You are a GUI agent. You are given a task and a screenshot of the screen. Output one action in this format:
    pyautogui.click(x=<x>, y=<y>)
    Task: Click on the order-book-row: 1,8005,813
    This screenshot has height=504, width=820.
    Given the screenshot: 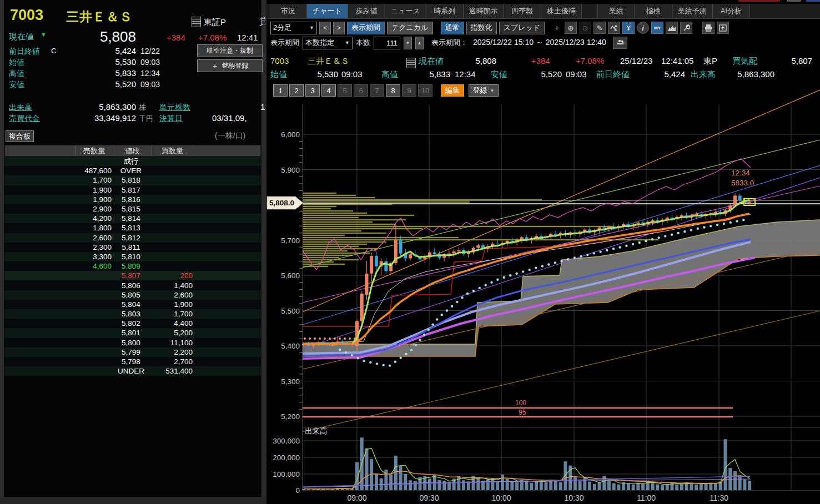 What is the action you would take?
    pyautogui.click(x=133, y=228)
    